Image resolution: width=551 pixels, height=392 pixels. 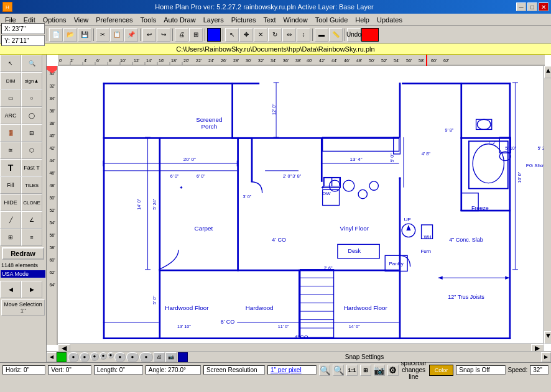 I want to click on snap-settings-label: Snap Settings, so click(x=364, y=357).